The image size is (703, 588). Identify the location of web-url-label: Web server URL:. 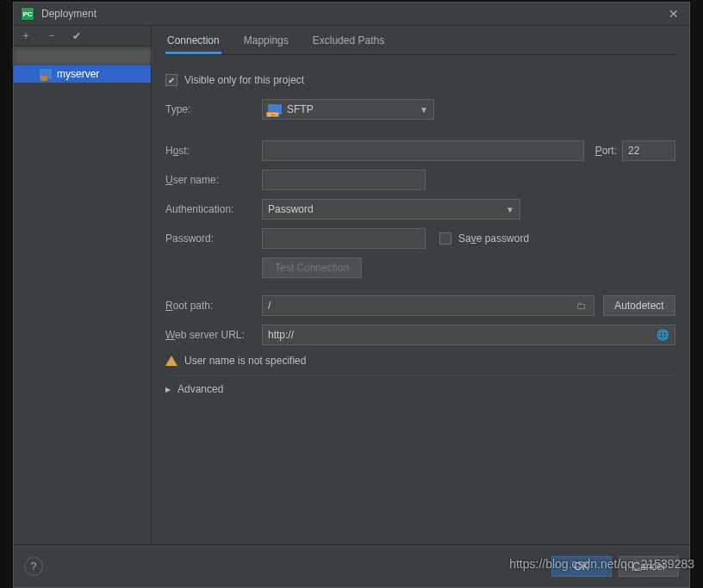
(214, 335).